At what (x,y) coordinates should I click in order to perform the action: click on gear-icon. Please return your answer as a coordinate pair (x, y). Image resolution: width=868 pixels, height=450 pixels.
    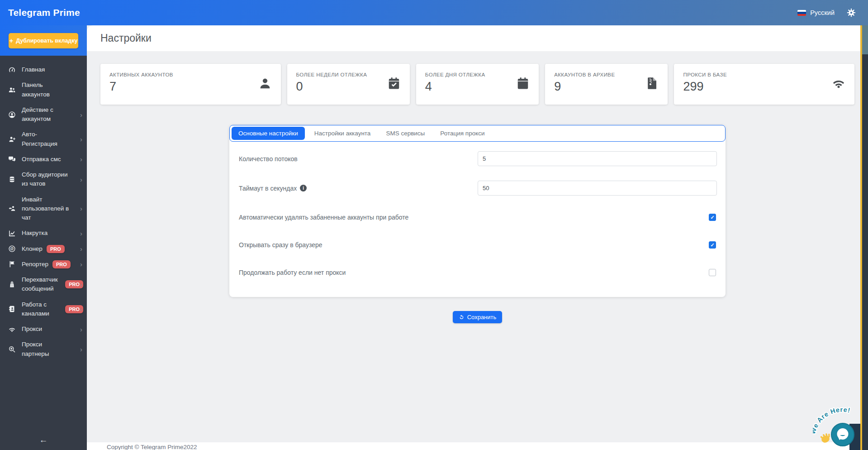
    Looking at the image, I should click on (851, 13).